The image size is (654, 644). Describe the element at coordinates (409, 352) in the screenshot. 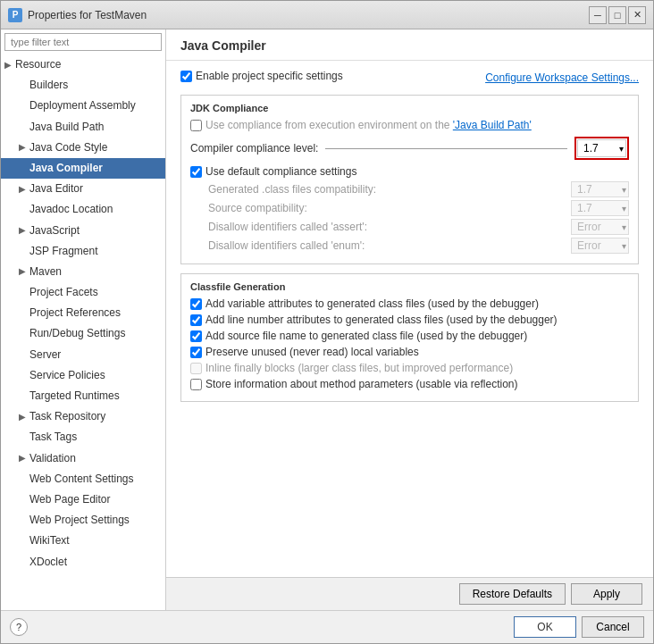

I see `preserve-unused-row: Preserve unused (never read) local varia…` at that location.